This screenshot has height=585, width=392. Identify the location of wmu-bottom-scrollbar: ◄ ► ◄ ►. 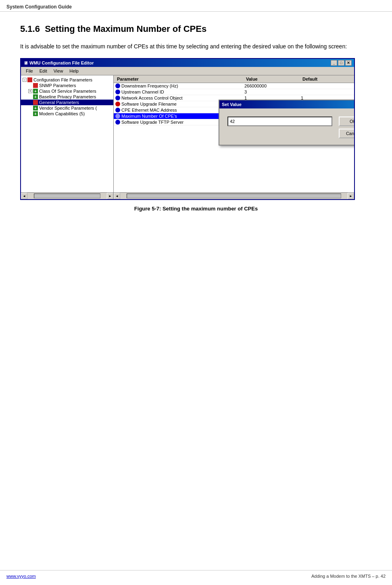
(188, 196).